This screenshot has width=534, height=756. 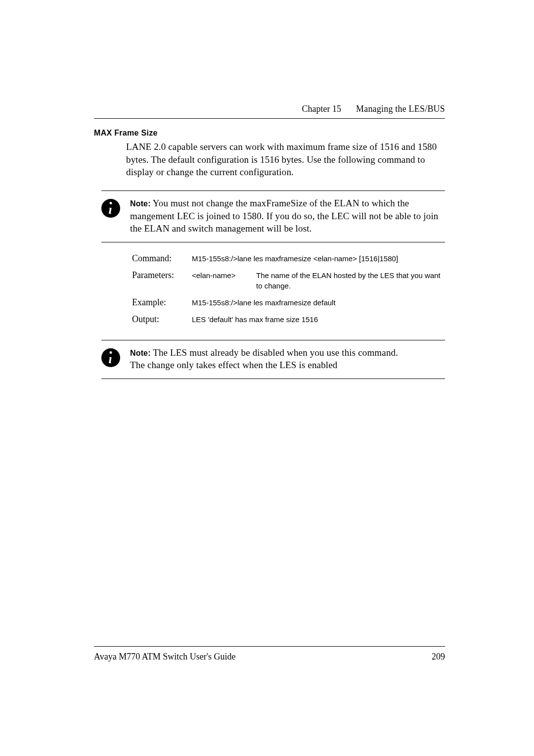 I want to click on page-header: Chapter 15 Managing the LES/BUS, so click(x=269, y=111).